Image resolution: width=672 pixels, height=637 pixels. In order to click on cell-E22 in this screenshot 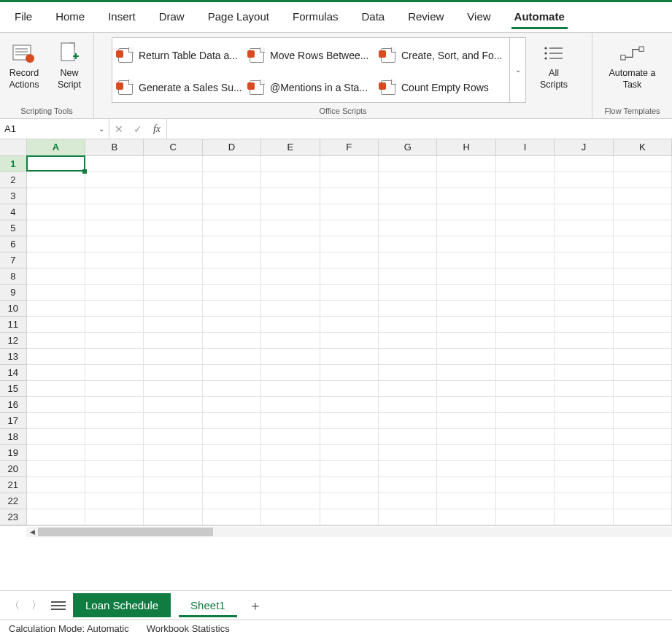, I will do `click(290, 501)`.